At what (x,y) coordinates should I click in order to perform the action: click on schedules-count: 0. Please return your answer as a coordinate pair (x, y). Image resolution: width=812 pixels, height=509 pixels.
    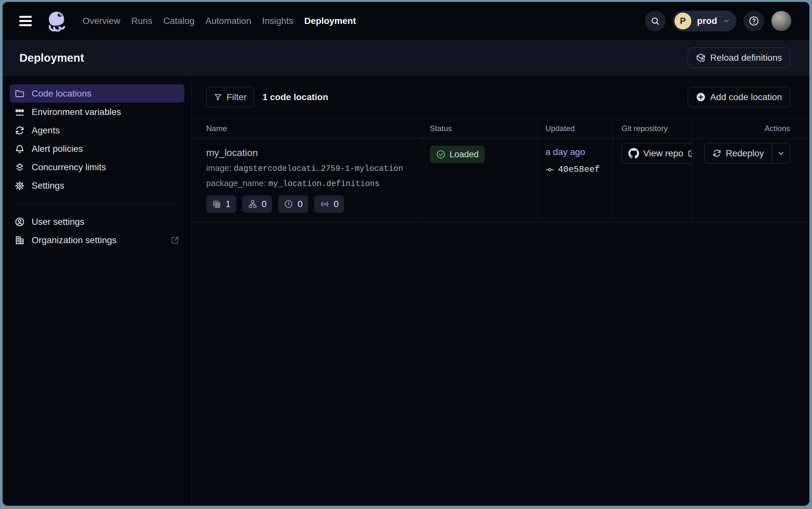
    Looking at the image, I should click on (300, 204).